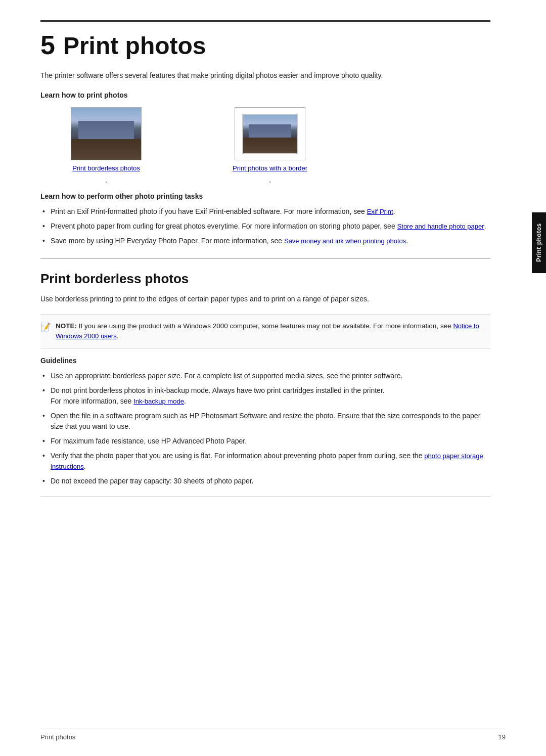  Describe the element at coordinates (270, 134) in the screenshot. I see `street-scene-border` at that location.